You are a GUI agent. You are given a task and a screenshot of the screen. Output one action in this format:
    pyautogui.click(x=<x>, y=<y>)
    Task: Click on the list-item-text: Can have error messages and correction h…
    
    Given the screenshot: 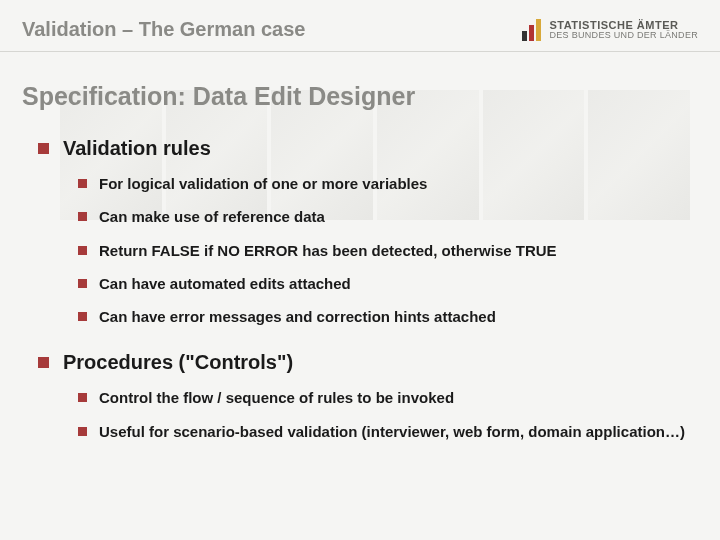 What is the action you would take?
    pyautogui.click(x=298, y=317)
    